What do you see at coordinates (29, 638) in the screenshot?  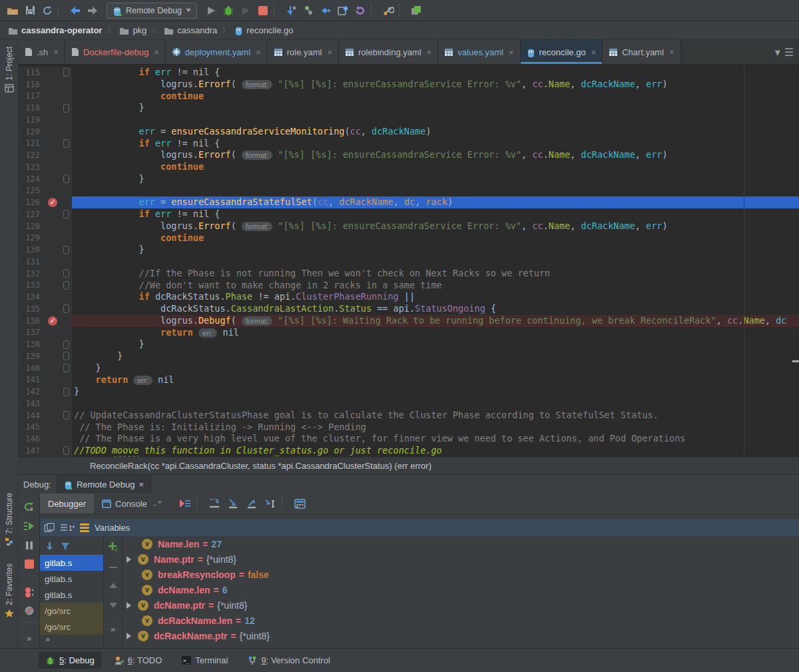 I see `more-actions-chevron: »` at bounding box center [29, 638].